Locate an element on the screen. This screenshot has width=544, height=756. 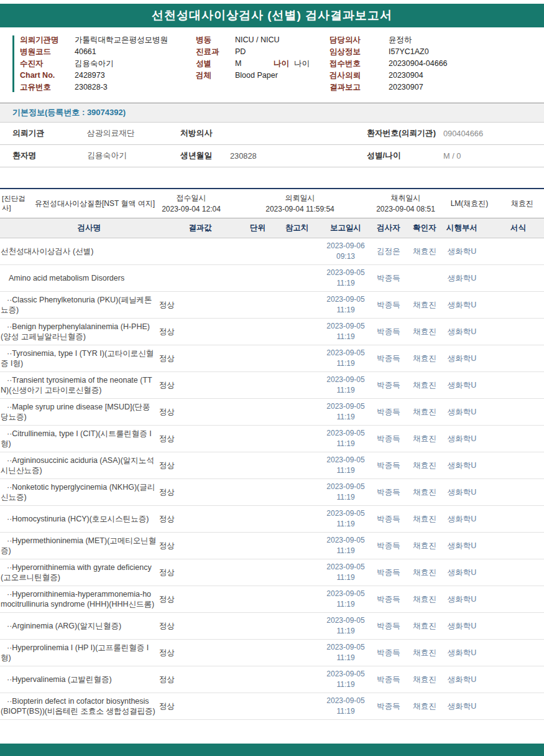
header-info-label: Chart No. is located at coordinates (47, 76).